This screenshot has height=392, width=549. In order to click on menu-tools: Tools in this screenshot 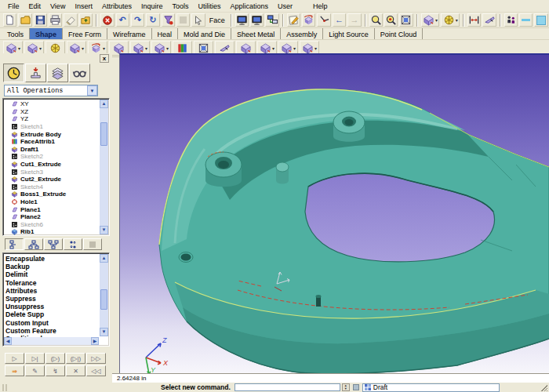, I will do `click(180, 6)`.